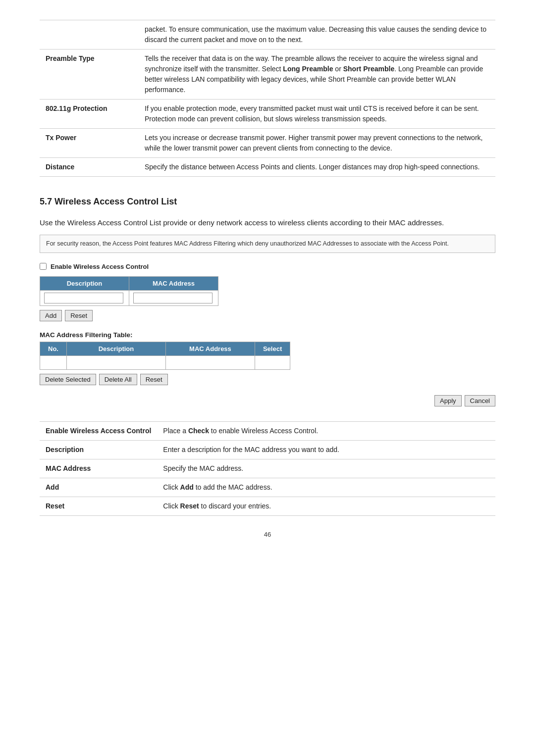 The height and width of the screenshot is (756, 535). Describe the element at coordinates (268, 431) in the screenshot. I see `table-row: Enable Wireless Access Control Place a C…` at that location.